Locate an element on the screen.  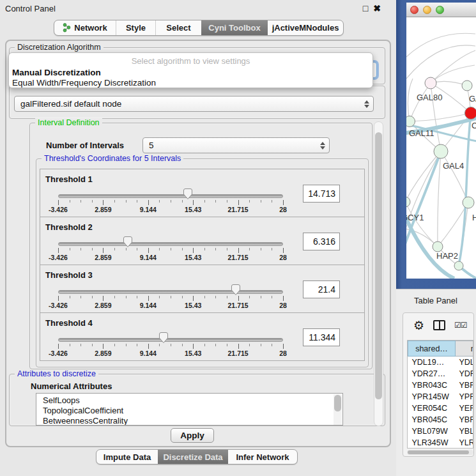
threshold-label: Threshold 1 is located at coordinates (69, 179).